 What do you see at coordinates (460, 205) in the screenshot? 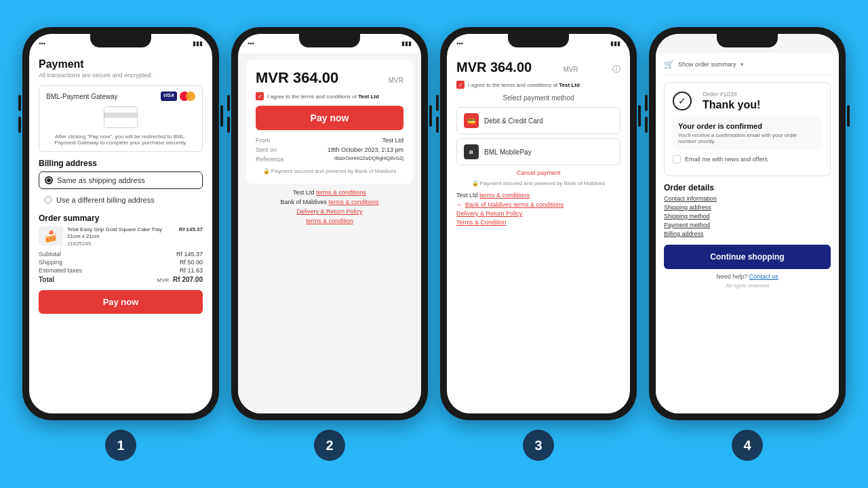
I see `back-arrow-icon: ←` at bounding box center [460, 205].